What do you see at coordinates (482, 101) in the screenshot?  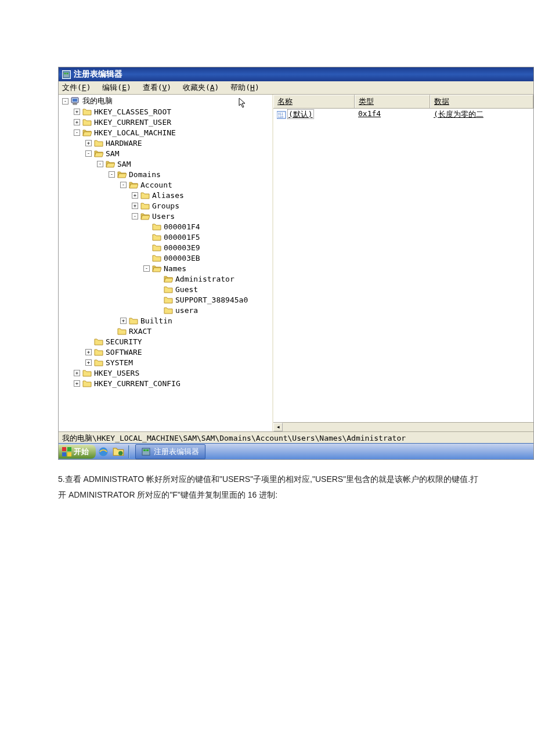 I see `col-data: 数据` at bounding box center [482, 101].